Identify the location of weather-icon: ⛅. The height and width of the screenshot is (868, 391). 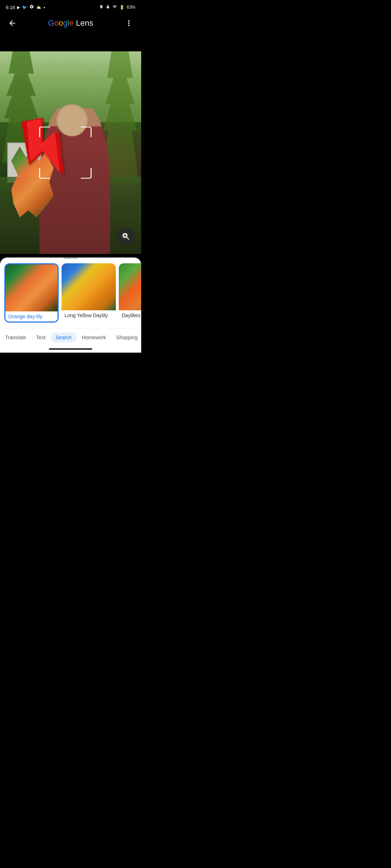
(39, 7).